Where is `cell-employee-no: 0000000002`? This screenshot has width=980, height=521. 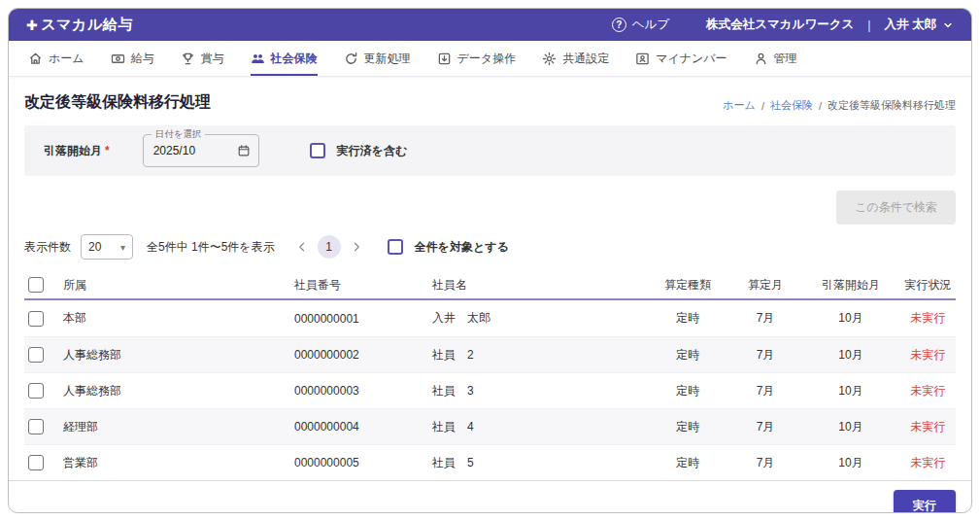 cell-employee-no: 0000000002 is located at coordinates (363, 355).